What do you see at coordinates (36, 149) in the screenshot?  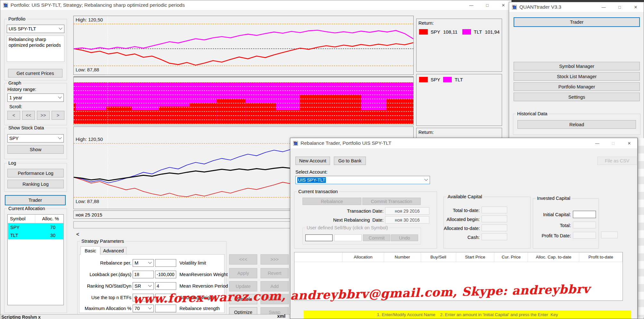 I see `show-button: Show` at bounding box center [36, 149].